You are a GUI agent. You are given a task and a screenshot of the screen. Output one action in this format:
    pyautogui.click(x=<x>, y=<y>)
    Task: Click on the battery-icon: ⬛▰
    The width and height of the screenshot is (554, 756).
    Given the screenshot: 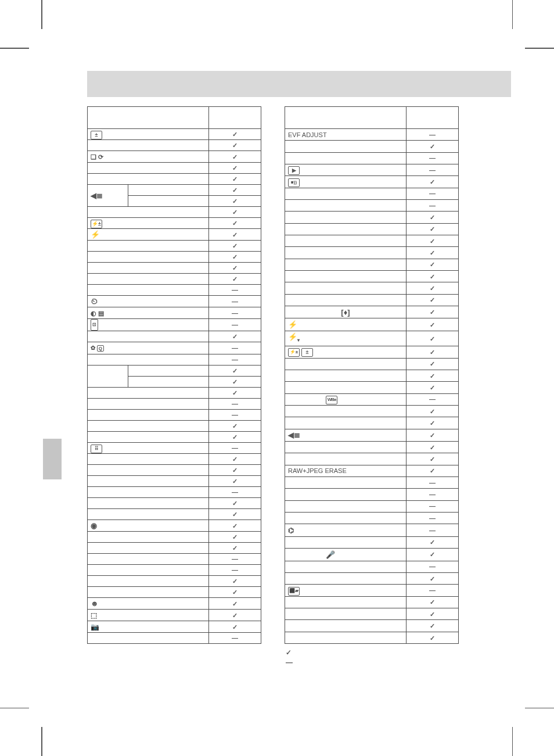 What is the action you would take?
    pyautogui.click(x=294, y=592)
    